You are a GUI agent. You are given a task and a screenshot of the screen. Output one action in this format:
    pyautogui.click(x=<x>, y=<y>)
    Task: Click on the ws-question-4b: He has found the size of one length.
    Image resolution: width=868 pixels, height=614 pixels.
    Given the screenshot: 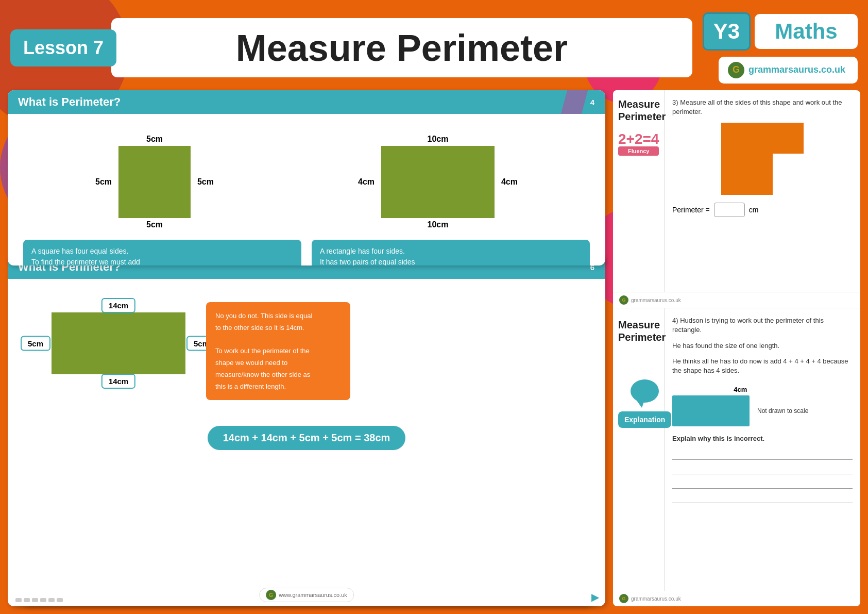 What is the action you would take?
    pyautogui.click(x=762, y=346)
    